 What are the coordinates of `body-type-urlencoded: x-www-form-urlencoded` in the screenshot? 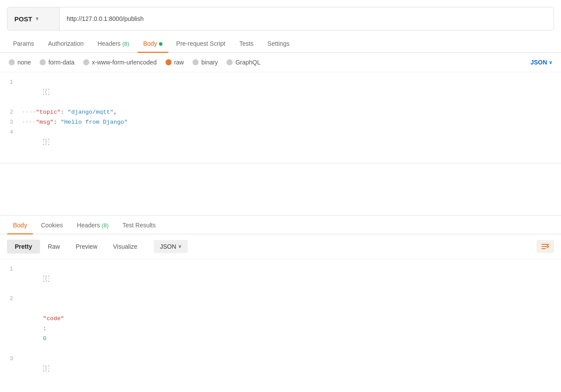 It's located at (120, 62).